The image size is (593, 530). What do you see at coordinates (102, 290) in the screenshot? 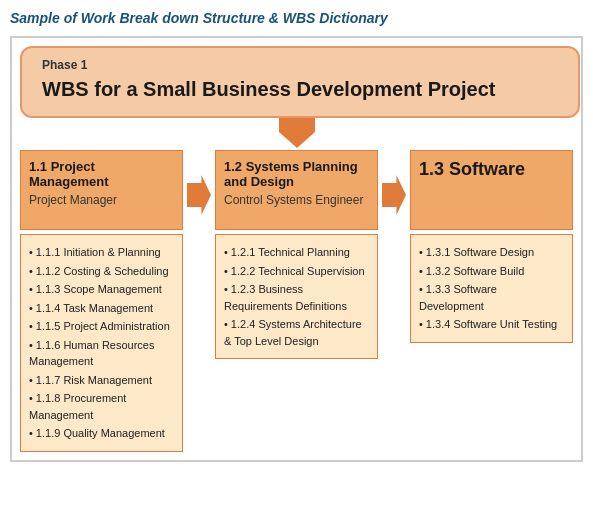
I see `list-item: 1.1.3 Scope Management` at bounding box center [102, 290].